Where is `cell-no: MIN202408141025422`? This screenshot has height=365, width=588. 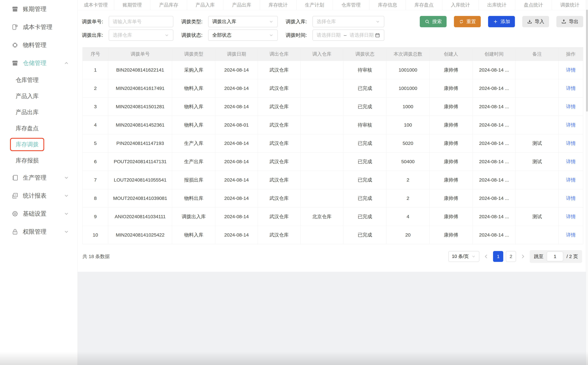
cell-no: MIN202408141025422 is located at coordinates (140, 235).